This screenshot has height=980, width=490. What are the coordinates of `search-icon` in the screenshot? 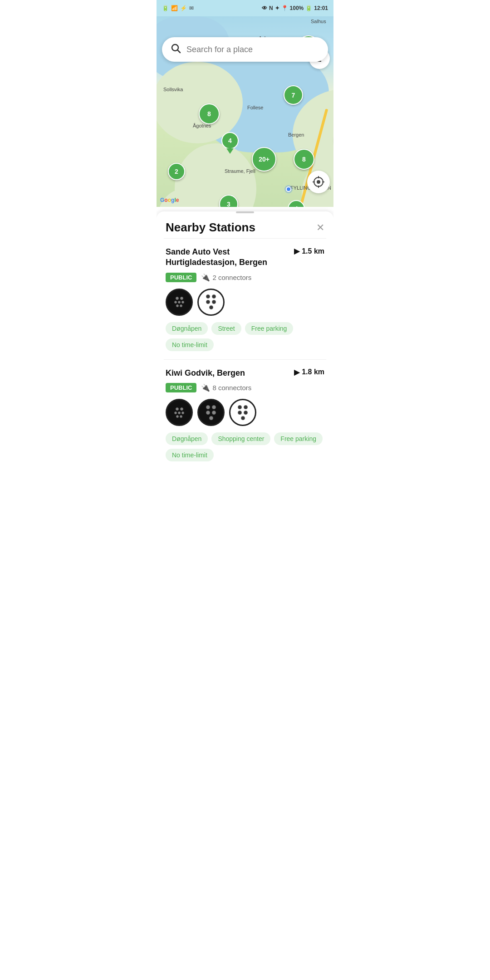 It's located at (176, 49).